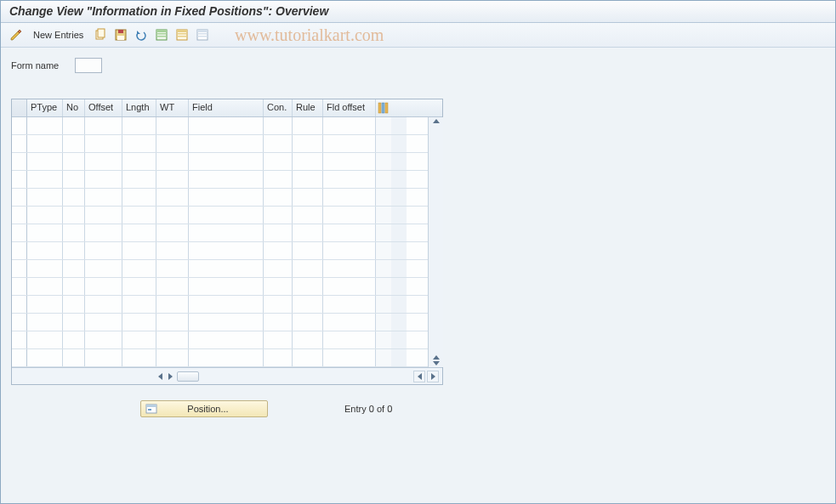 Image resolution: width=836 pixels, height=504 pixels. I want to click on col-header-field: Field, so click(226, 108).